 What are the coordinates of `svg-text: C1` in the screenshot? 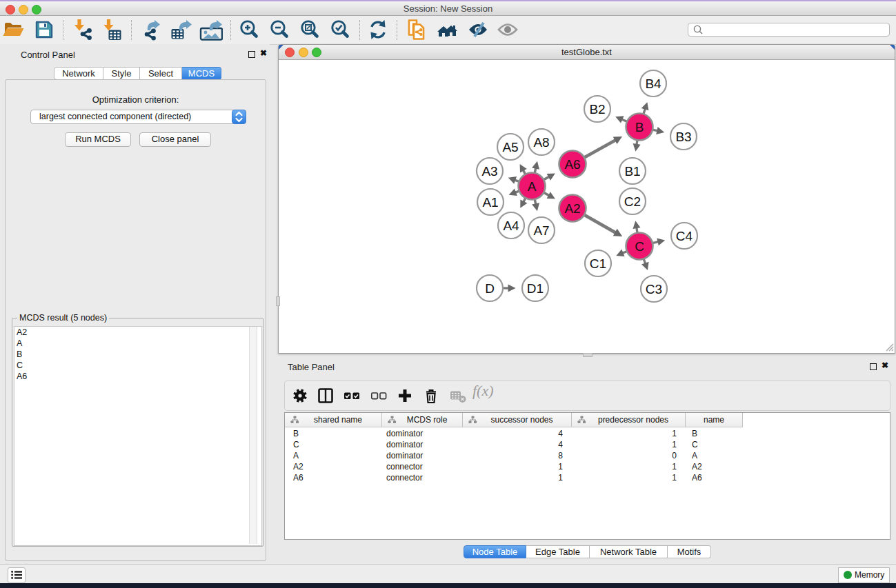 It's located at (598, 263).